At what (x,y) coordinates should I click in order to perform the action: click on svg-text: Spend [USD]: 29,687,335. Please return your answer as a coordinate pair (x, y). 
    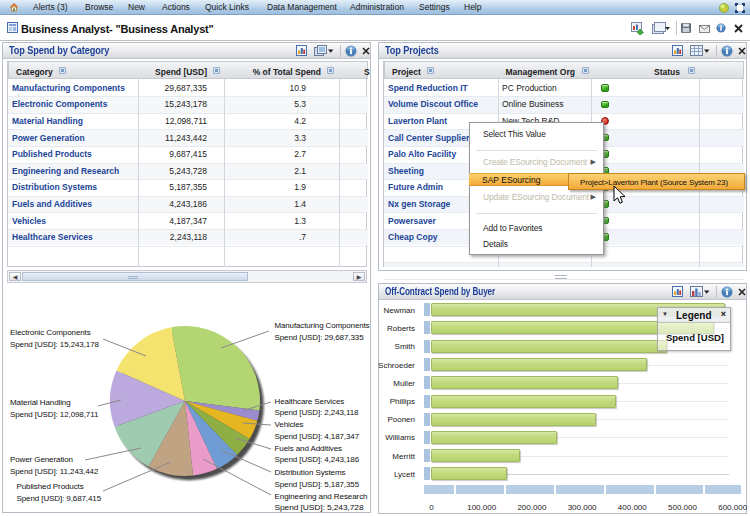
    Looking at the image, I should click on (320, 338).